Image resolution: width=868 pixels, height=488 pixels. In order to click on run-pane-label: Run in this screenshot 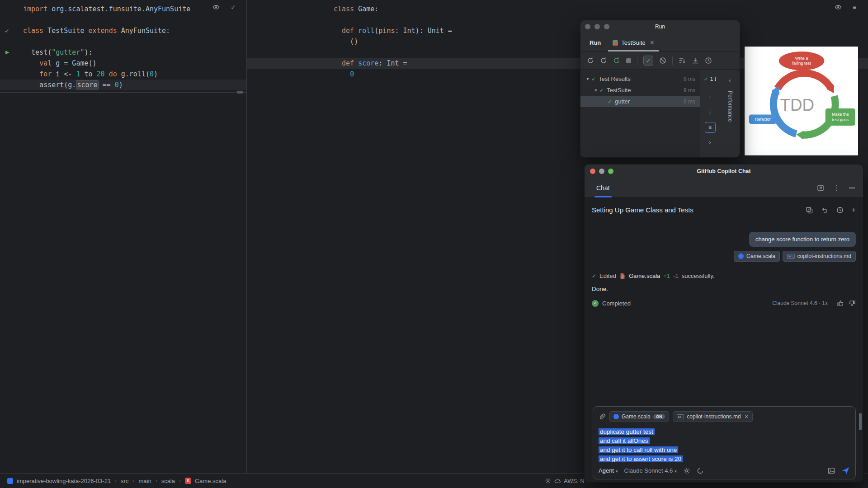, I will do `click(595, 42)`.